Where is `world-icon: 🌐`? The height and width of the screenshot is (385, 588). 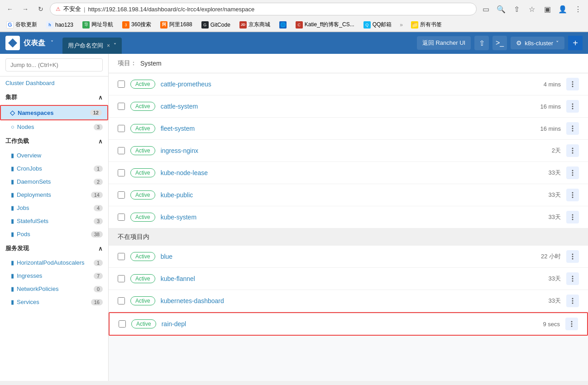
world-icon: 🌐 is located at coordinates (283, 25).